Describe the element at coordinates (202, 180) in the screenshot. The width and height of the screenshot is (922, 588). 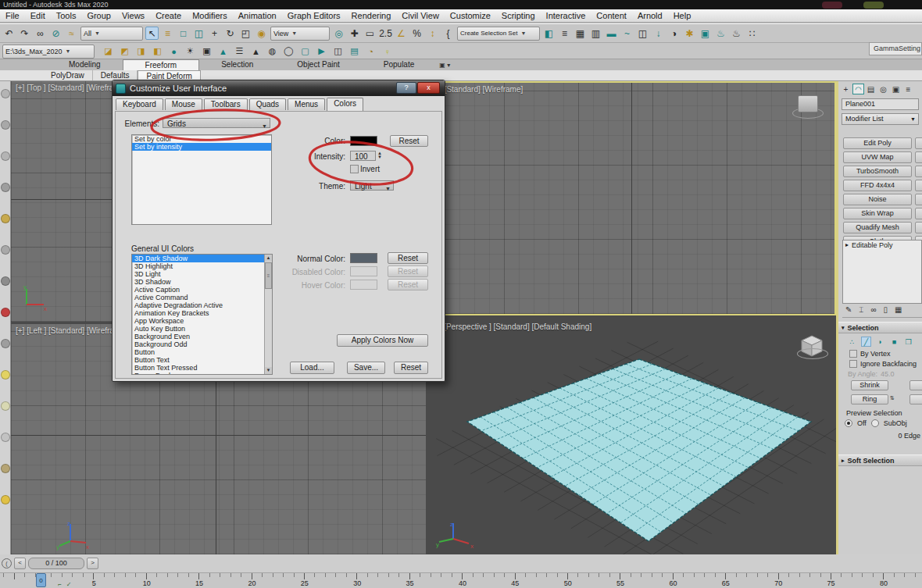
I see `scheme-listbox: Set by colorSet by intensity` at that location.